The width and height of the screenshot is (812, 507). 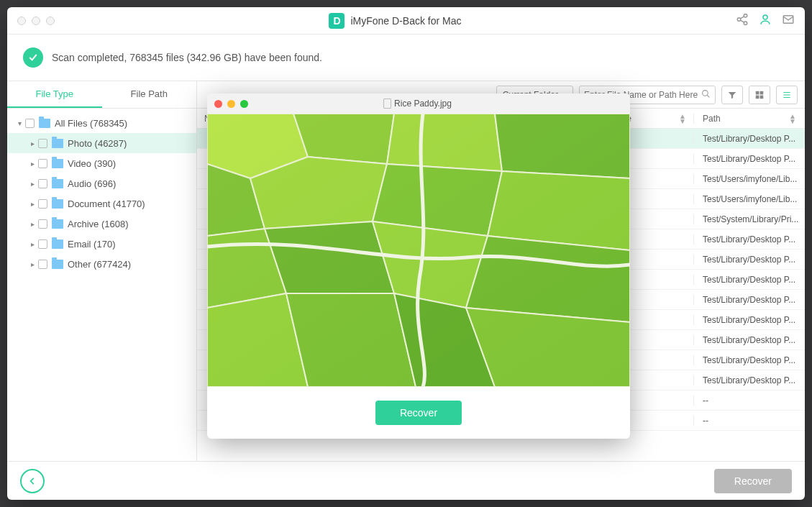 What do you see at coordinates (102, 193) in the screenshot?
I see `file-tree: ▾All Files (768345)▸Photo (46287)▸Video …` at bounding box center [102, 193].